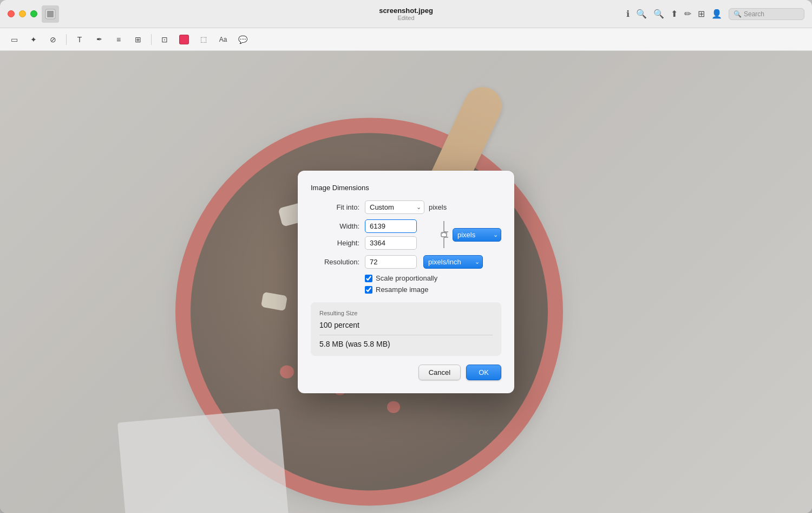 The image size is (812, 513). What do you see at coordinates (406, 282) in the screenshot?
I see `image-dimensions-dialog: Image Dimensions Fit into: Custom ⌄ pixe…` at bounding box center [406, 282].